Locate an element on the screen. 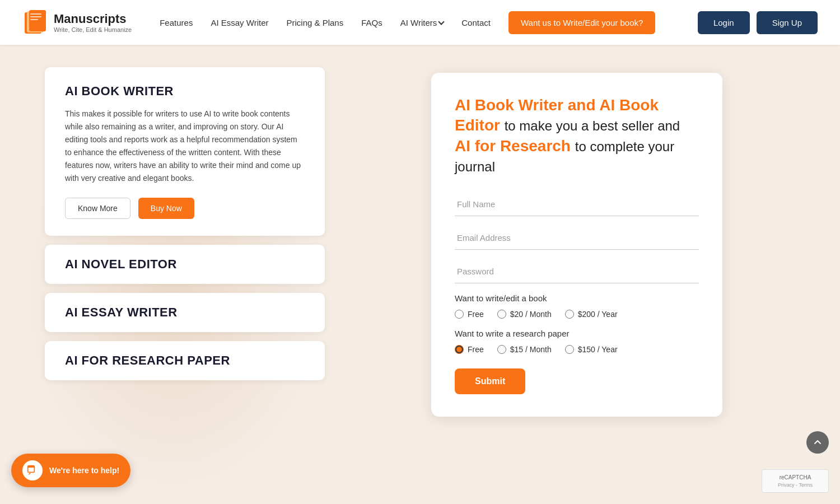 Image resolution: width=840 pixels, height=504 pixels. logo: Manuscripts Write, Cite, Edit & Humanize is located at coordinates (77, 22).